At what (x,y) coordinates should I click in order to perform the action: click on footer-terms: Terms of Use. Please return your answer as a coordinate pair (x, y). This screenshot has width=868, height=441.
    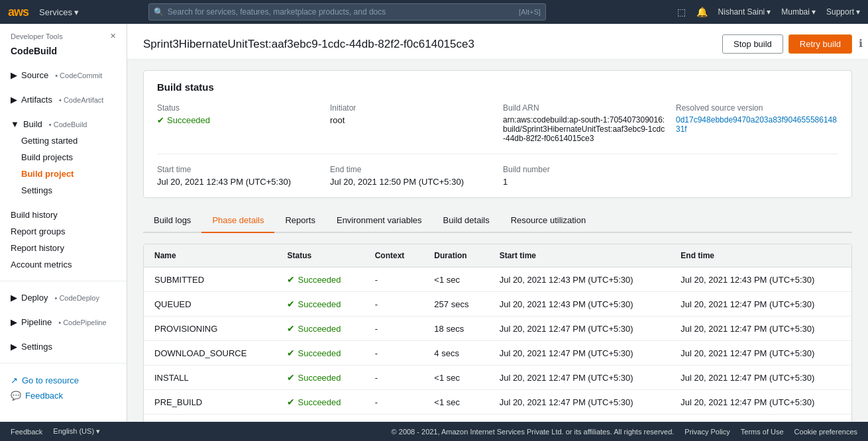
    Looking at the image, I should click on (762, 432).